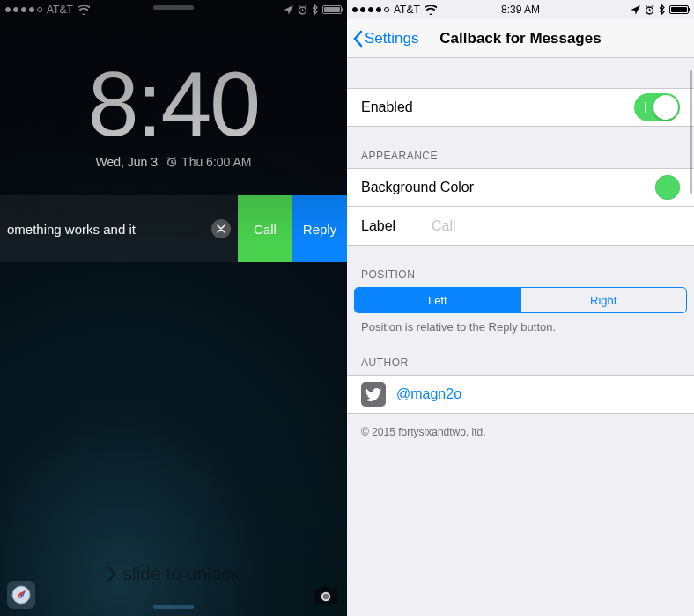  Describe the element at coordinates (668, 187) in the screenshot. I see `background-color-swatch` at that location.